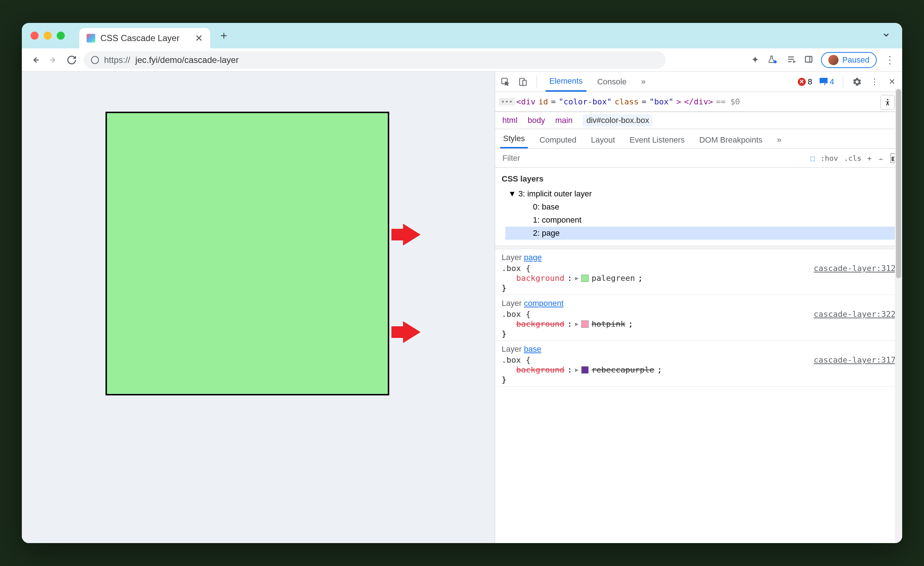  Describe the element at coordinates (805, 82) in the screenshot. I see `error-count-badge: ✕8` at that location.